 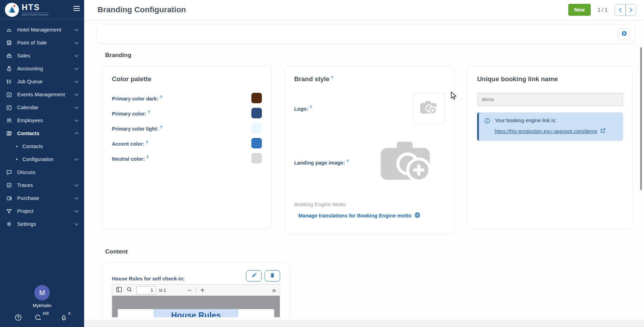 What do you see at coordinates (41, 318) in the screenshot?
I see `messages-icon: 168` at bounding box center [41, 318].